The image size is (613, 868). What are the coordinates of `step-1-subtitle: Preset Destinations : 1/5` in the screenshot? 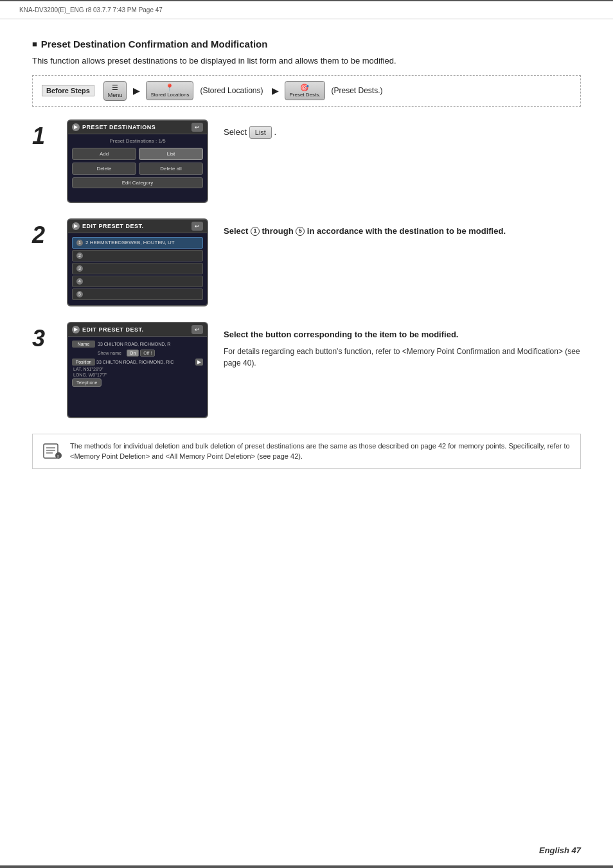 It's located at (138, 141).